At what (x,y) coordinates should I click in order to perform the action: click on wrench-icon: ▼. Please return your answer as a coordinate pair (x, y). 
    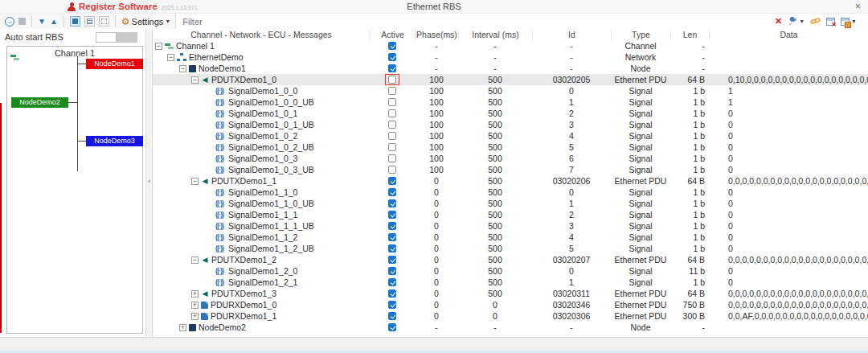
    Looking at the image, I should click on (796, 22).